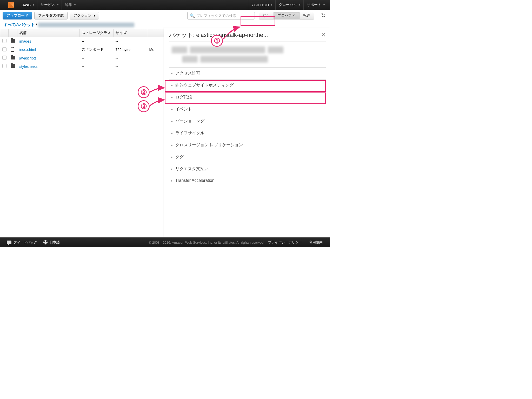 The width and height of the screenshot is (532, 399). I want to click on accordion-item: ▶クロスリージョン レプリケーション, so click(247, 145).